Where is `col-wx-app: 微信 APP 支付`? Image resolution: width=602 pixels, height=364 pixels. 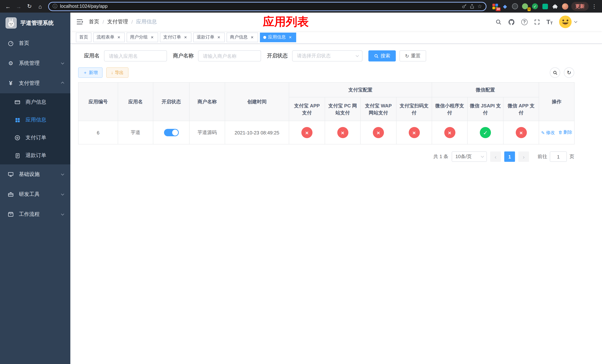
col-wx-app: 微信 APP 支付 is located at coordinates (521, 109).